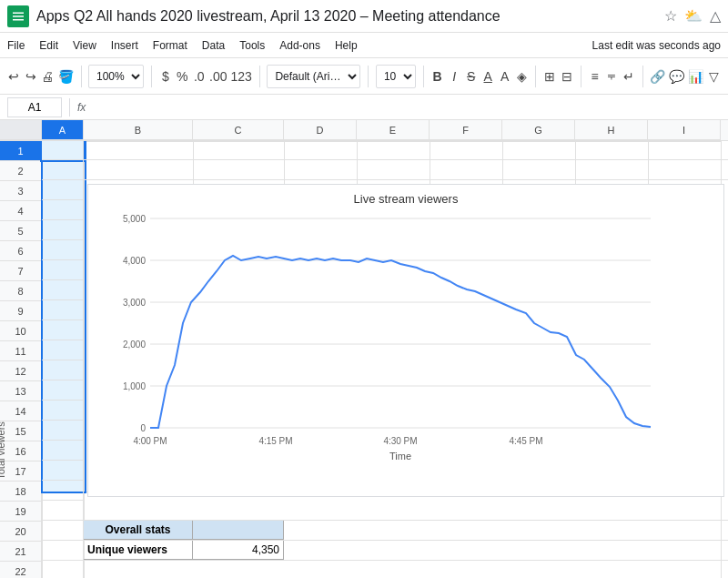  I want to click on cell-a2, so click(63, 170).